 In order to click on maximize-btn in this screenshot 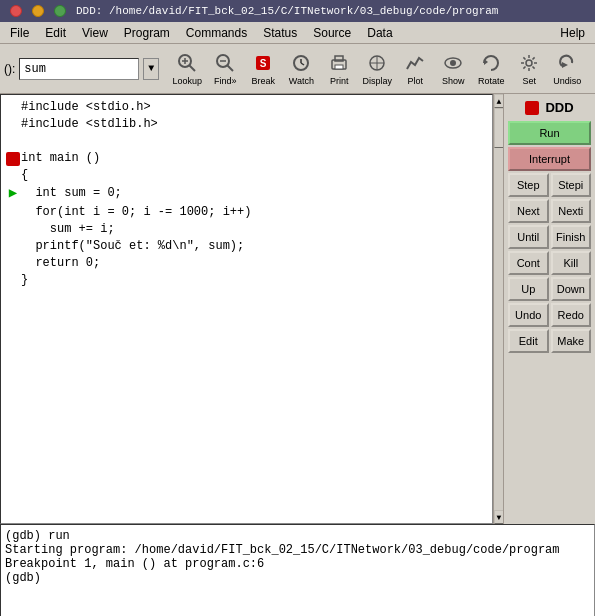, I will do `click(60, 11)`.